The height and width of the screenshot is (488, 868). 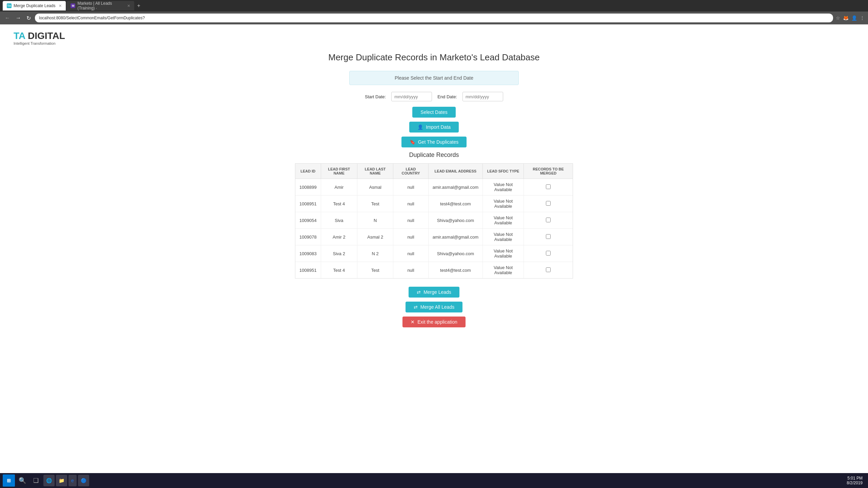 I want to click on tab-favicon-ta: TA, so click(x=9, y=6).